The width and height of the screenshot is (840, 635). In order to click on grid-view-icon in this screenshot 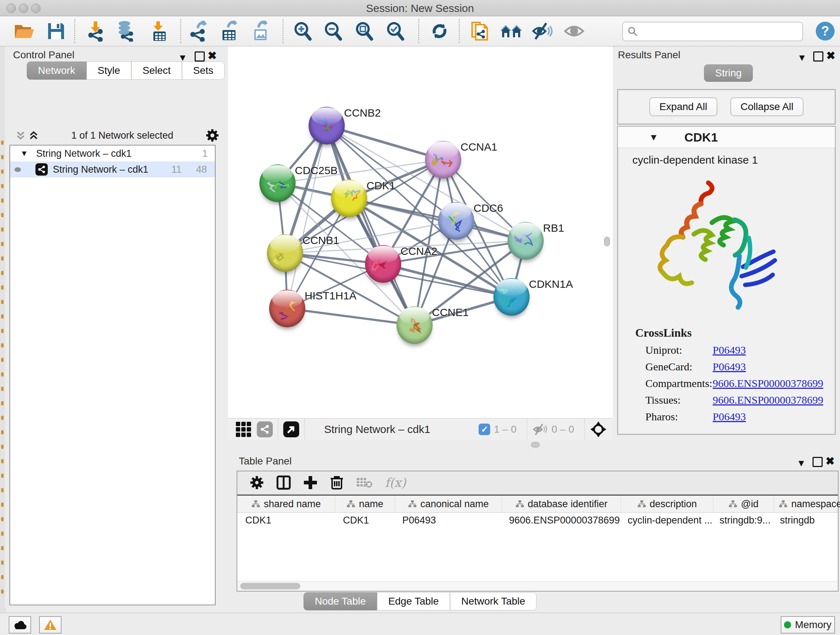, I will do `click(243, 429)`.